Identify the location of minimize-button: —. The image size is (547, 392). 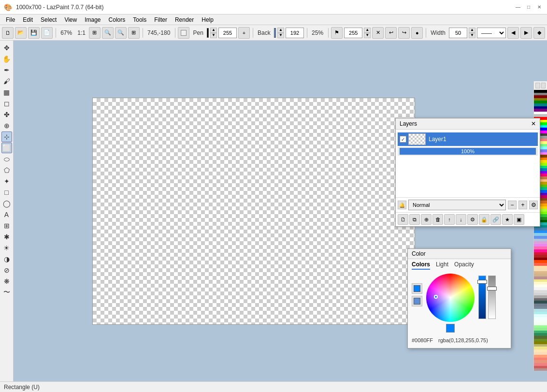
(518, 7).